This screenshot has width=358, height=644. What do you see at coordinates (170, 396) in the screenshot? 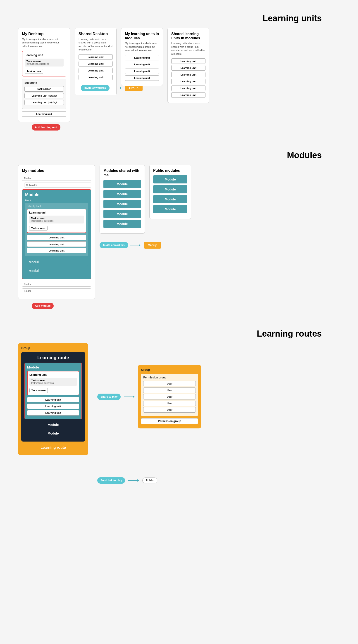
I see `lr-right-group-card: Group Permission group User User User Us…` at bounding box center [170, 396].